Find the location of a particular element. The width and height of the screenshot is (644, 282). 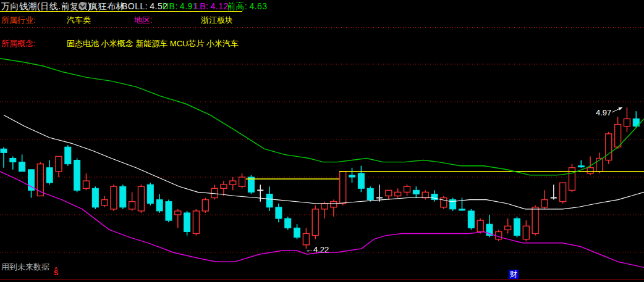

finance-tab-badge: 财 is located at coordinates (514, 274).